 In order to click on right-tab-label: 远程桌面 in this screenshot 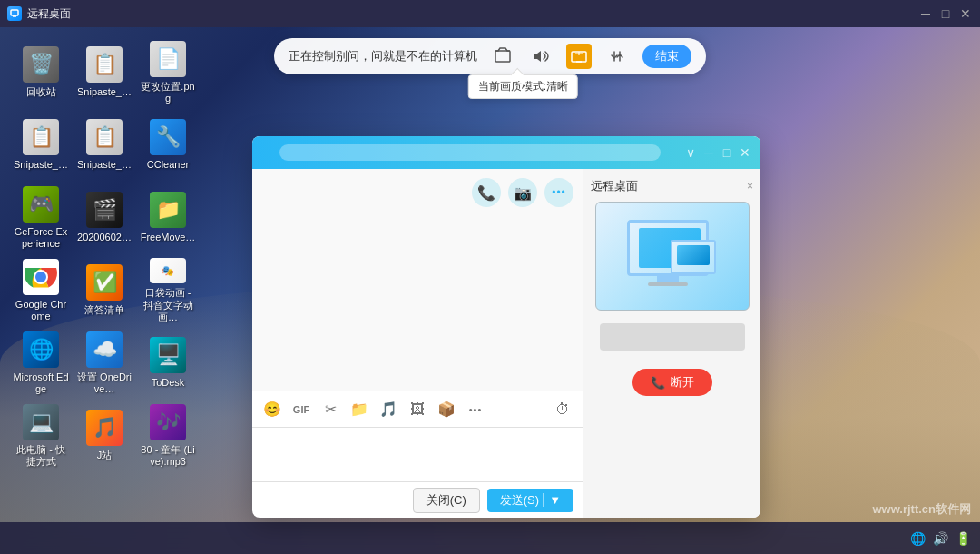, I will do `click(614, 186)`.